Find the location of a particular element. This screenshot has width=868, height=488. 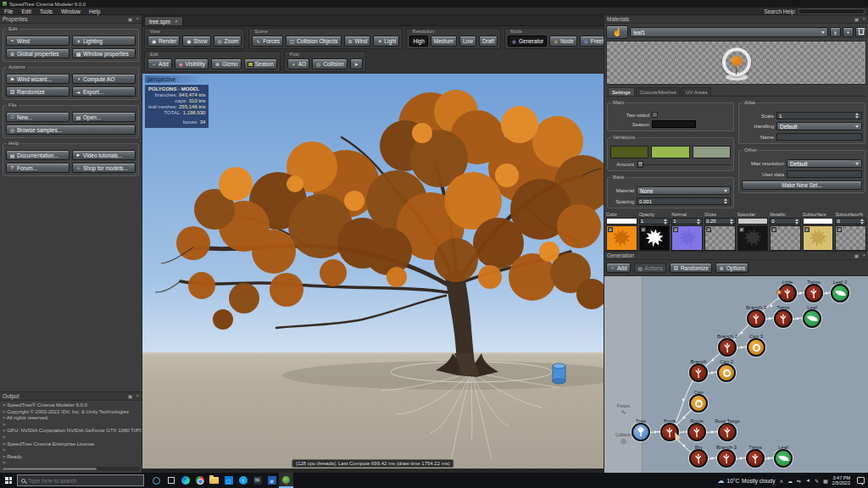

user-data-field is located at coordinates (824, 175).